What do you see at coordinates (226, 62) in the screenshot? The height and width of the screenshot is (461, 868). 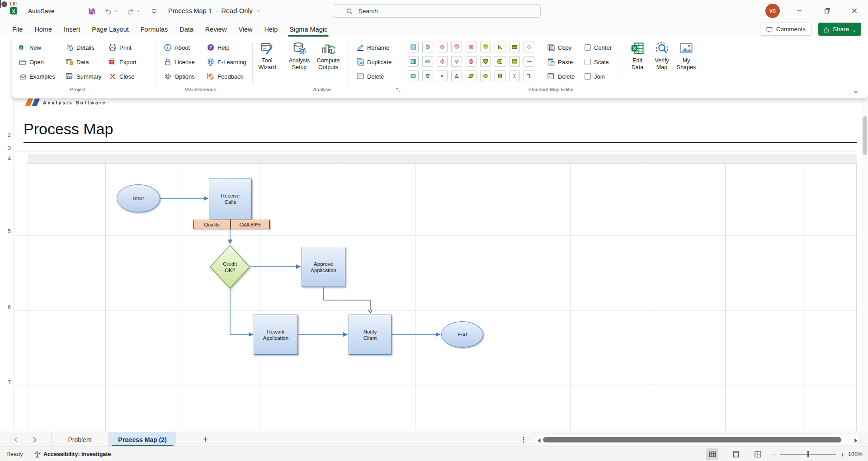 I see `ribbon-button-e-learning: E-Learning` at bounding box center [226, 62].